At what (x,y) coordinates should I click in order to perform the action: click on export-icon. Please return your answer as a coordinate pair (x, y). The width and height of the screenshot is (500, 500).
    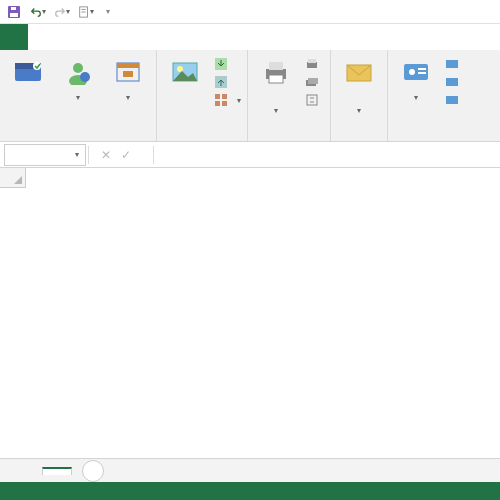
    Looking at the image, I should click on (221, 82).